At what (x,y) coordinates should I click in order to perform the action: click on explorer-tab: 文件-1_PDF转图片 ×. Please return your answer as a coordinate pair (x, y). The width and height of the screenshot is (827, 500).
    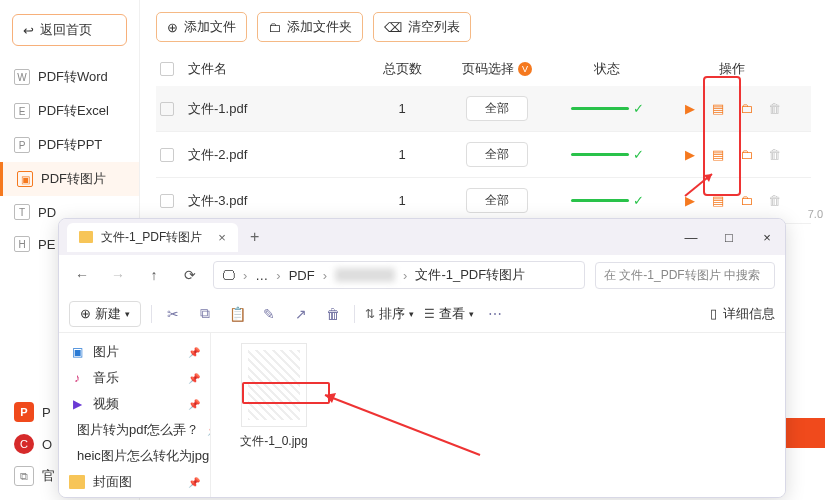
    Looking at the image, I should click on (152, 238).